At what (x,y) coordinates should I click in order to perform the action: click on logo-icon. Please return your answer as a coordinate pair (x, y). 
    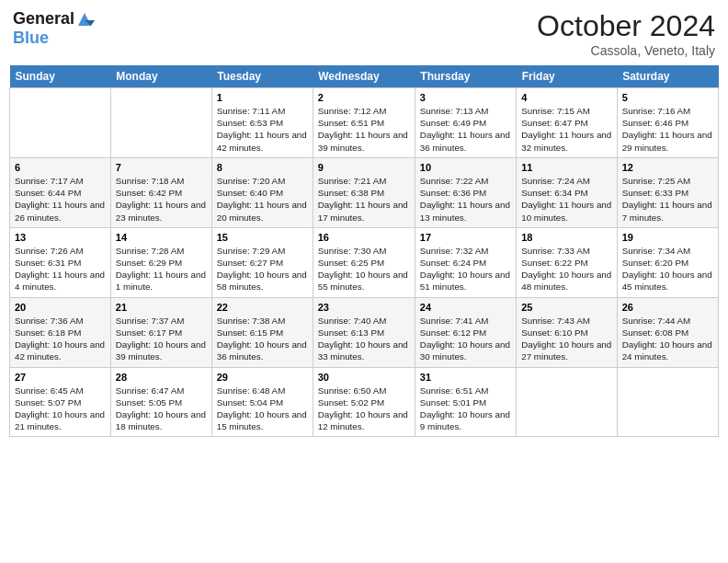
    Looking at the image, I should click on (85, 19).